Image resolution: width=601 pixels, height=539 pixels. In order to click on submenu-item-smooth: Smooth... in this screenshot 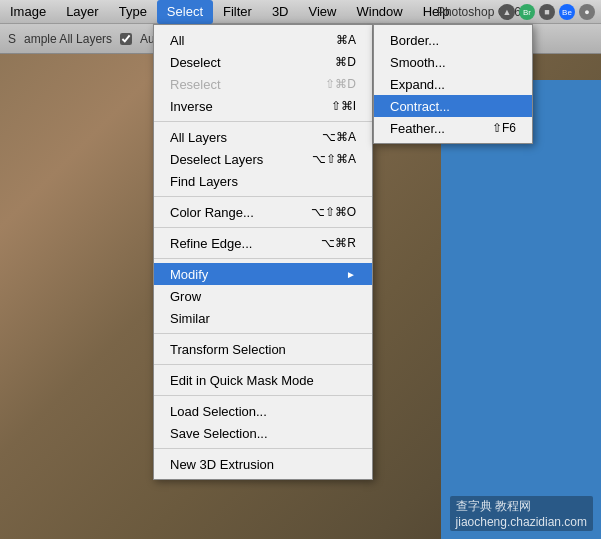, I will do `click(453, 62)`.